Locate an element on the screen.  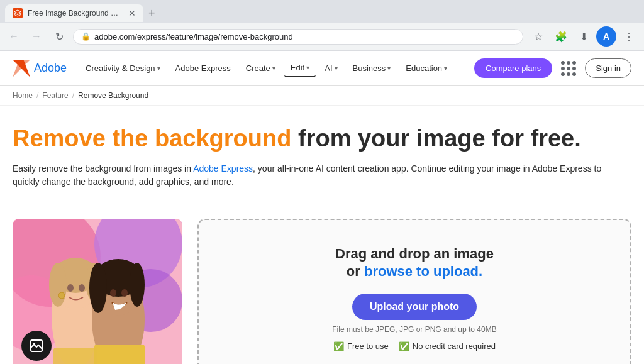
hero-description: Easily remove the background from images… is located at coordinates (314, 175).